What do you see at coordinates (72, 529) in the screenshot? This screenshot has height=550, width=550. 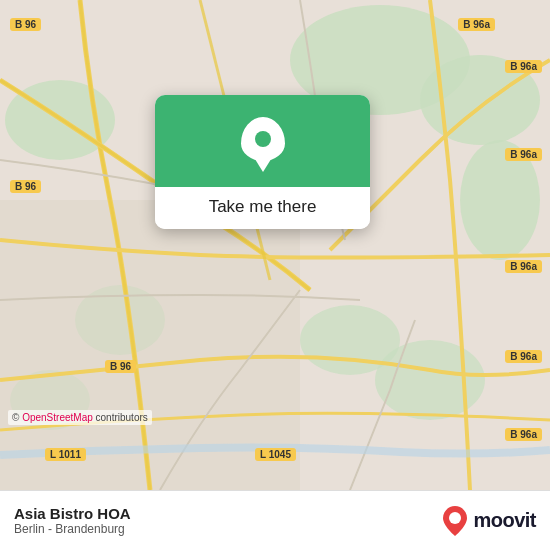 I see `place-location: Berlin - Brandenburg` at bounding box center [72, 529].